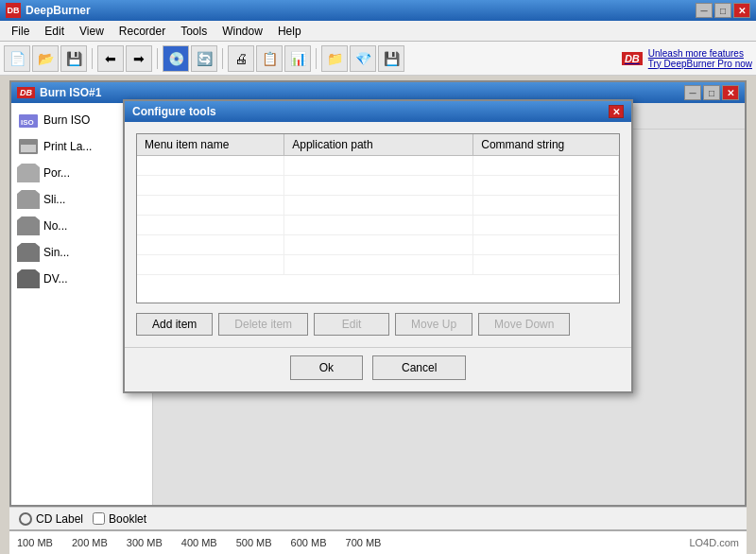 The width and height of the screenshot is (756, 554). What do you see at coordinates (420, 368) in the screenshot?
I see `cancel-button: Cancel` at bounding box center [420, 368].